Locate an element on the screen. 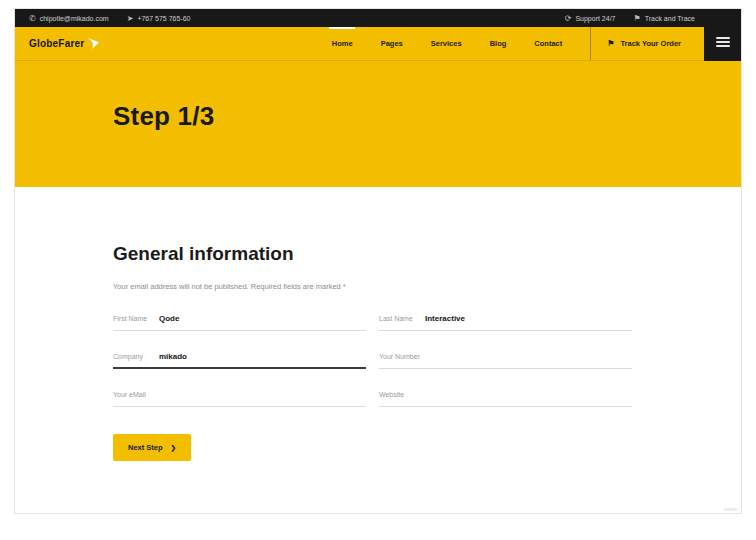 This screenshot has width=756, height=540. your-number-field: Your Number is located at coordinates (506, 360).